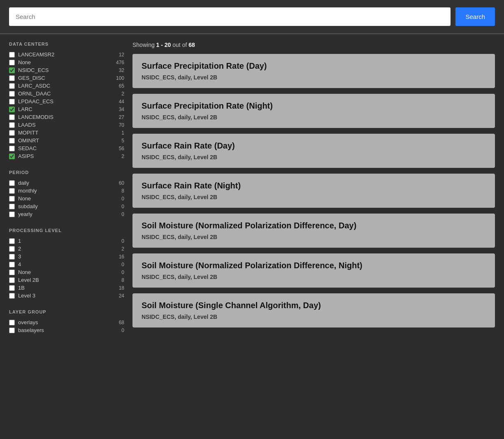  I want to click on filter-item: None0, so click(67, 198).